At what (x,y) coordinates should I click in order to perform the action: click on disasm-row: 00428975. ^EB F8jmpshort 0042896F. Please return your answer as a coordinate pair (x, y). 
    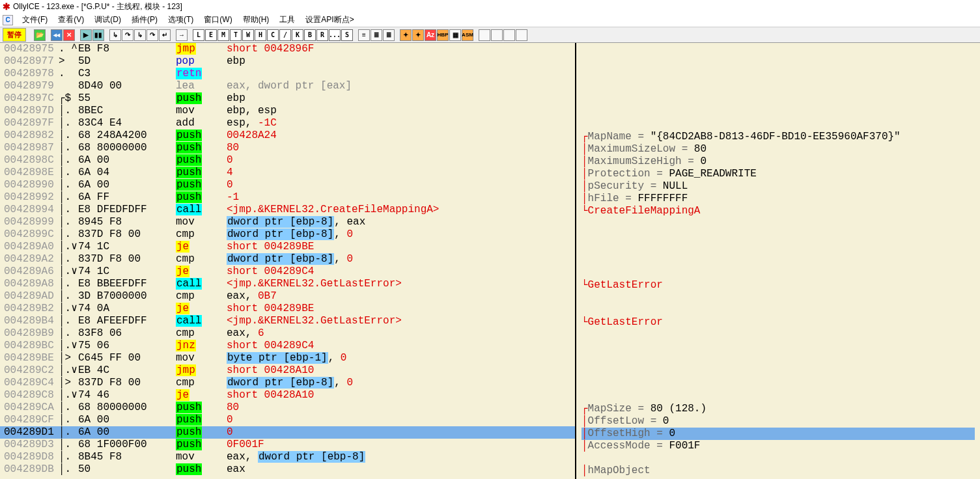
    Looking at the image, I should click on (288, 49).